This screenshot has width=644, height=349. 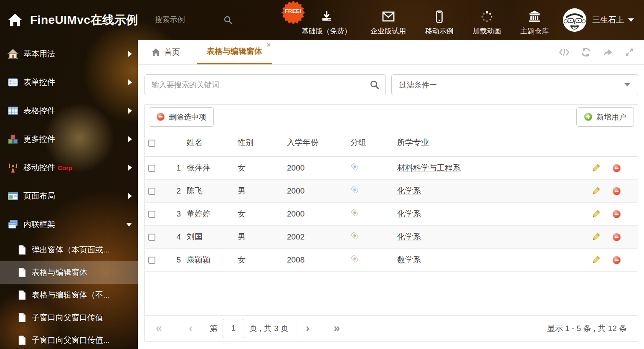 I want to click on submenu-item-label: 弹出窗体（本页面或..., so click(x=71, y=250).